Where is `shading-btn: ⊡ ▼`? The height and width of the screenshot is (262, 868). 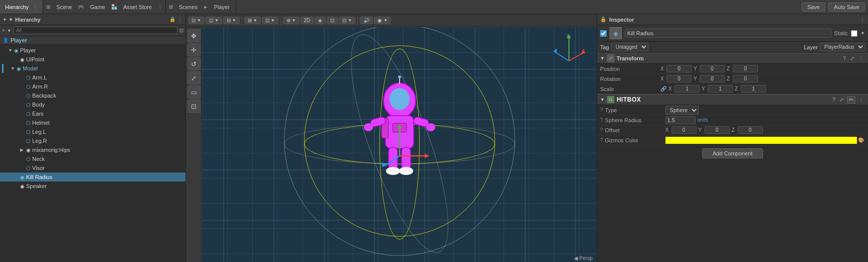 shading-btn: ⊡ ▼ is located at coordinates (196, 20).